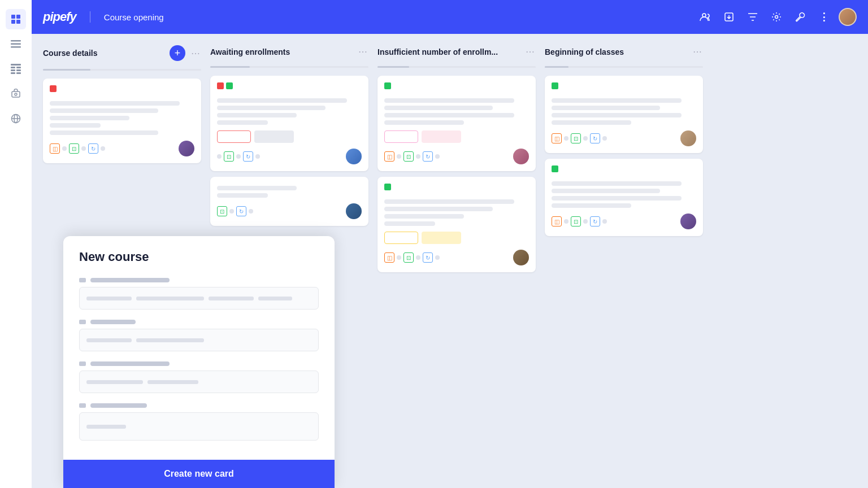 This screenshot has height=488, width=868. What do you see at coordinates (196, 53) in the screenshot?
I see `column-more-course-details: ⋯` at bounding box center [196, 53].